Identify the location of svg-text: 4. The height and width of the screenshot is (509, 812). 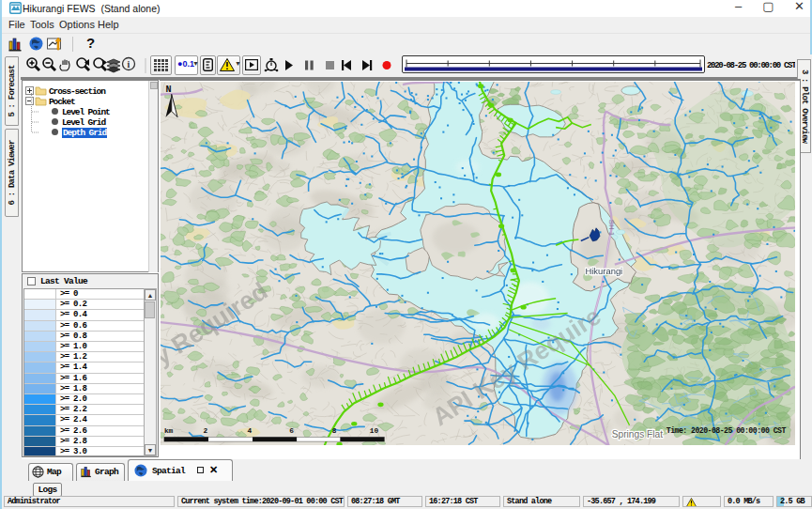
(250, 430).